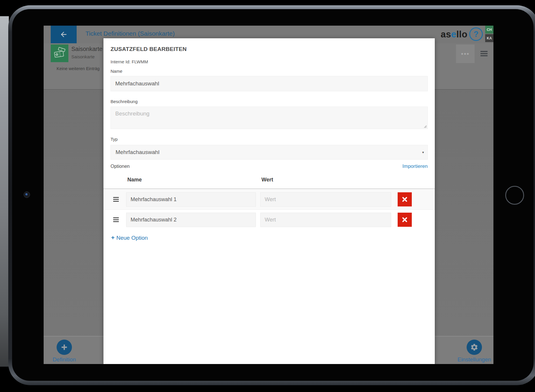  What do you see at coordinates (465, 54) in the screenshot?
I see `more-button: •••` at bounding box center [465, 54].